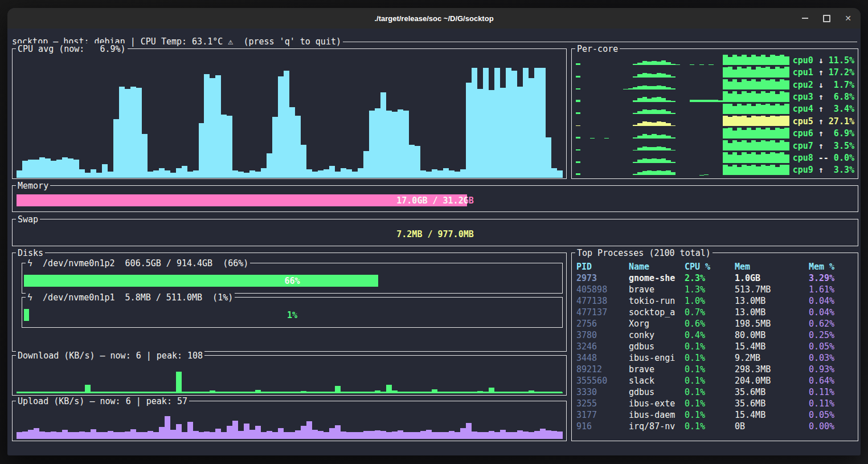 Image resolution: width=868 pixels, height=464 pixels. What do you see at coordinates (597, 49) in the screenshot?
I see `percore-title: Per-core` at bounding box center [597, 49].